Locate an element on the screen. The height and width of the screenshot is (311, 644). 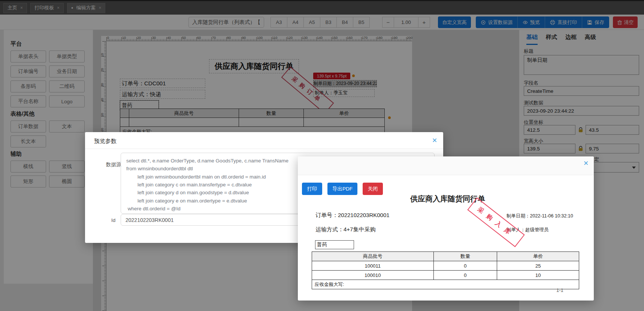
page-indicator: 1-1 is located at coordinates (560, 290).